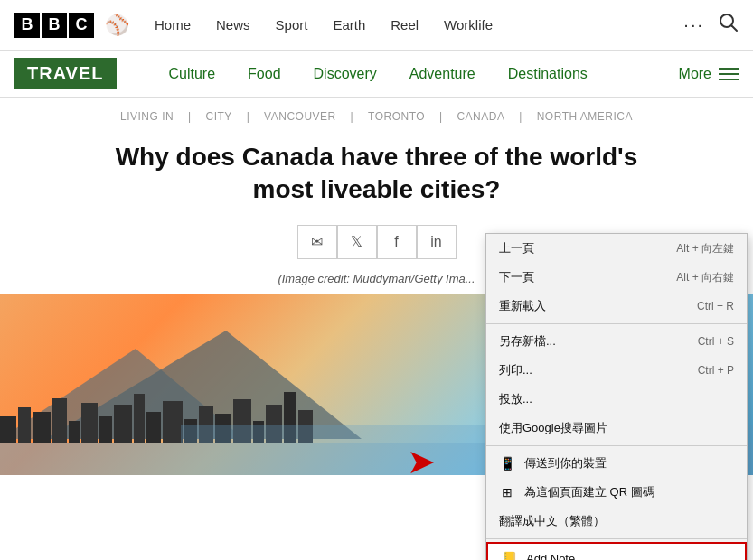 Image resolution: width=753 pixels, height=560 pixels. What do you see at coordinates (443, 74) in the screenshot?
I see `travel-adventure: Adventure` at bounding box center [443, 74].